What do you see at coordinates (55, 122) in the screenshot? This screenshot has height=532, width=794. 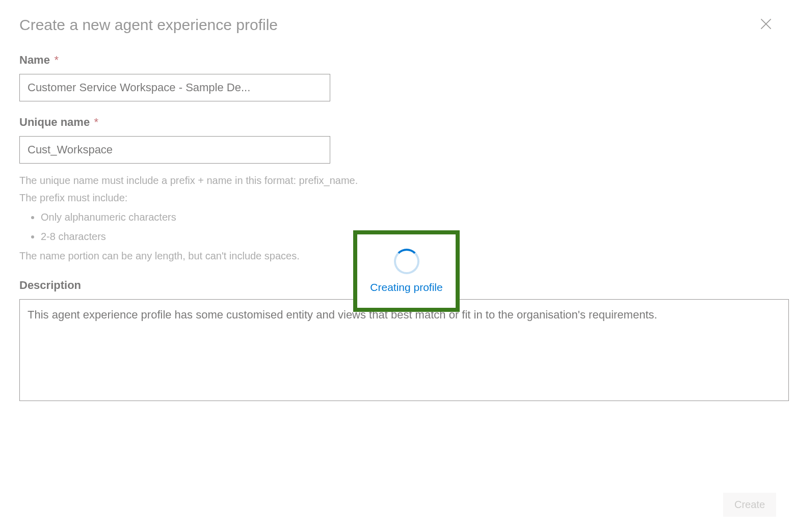 I see `unique-name-label: Unique name` at bounding box center [55, 122].